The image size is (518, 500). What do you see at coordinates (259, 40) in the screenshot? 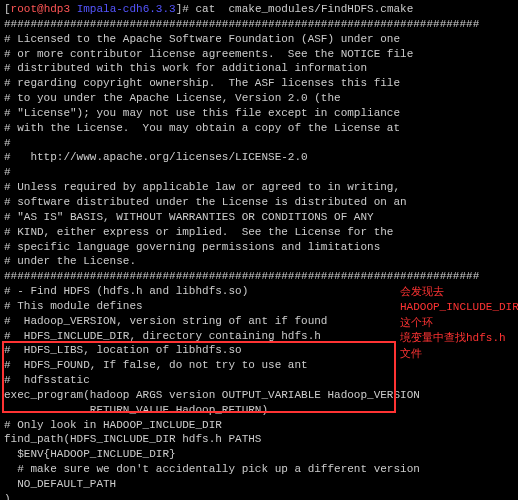
I see `file-line: # Licensed to the Apache Software Founda…` at bounding box center [259, 40].